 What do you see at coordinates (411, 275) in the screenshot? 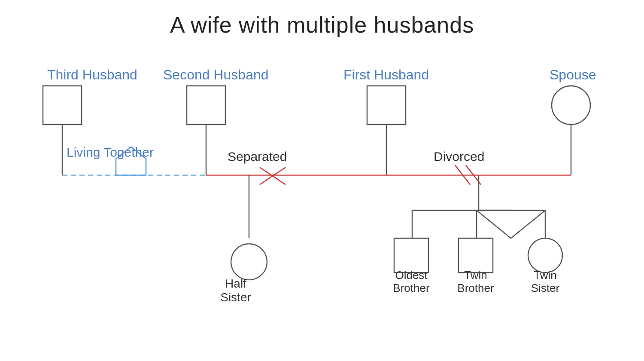
I see `oldest-brother-label1: Oldest` at bounding box center [411, 275].